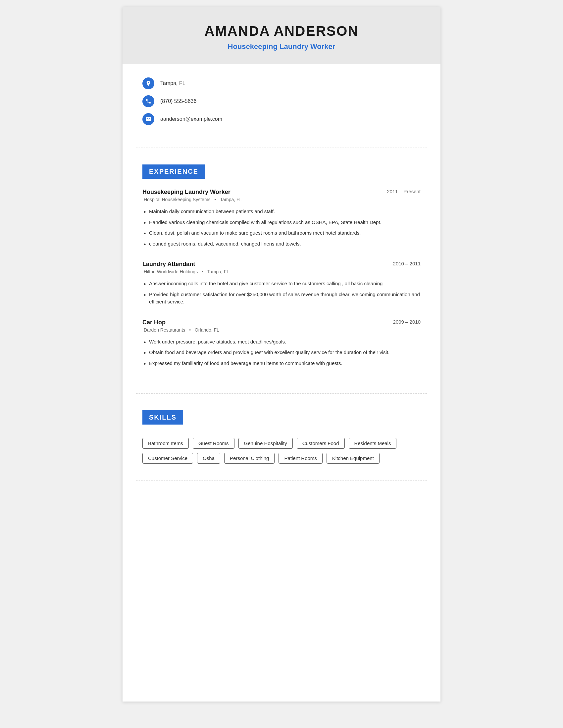 The width and height of the screenshot is (563, 728). I want to click on bullet-item: Clean, dust, polish and vacuum to make s…, so click(282, 233).